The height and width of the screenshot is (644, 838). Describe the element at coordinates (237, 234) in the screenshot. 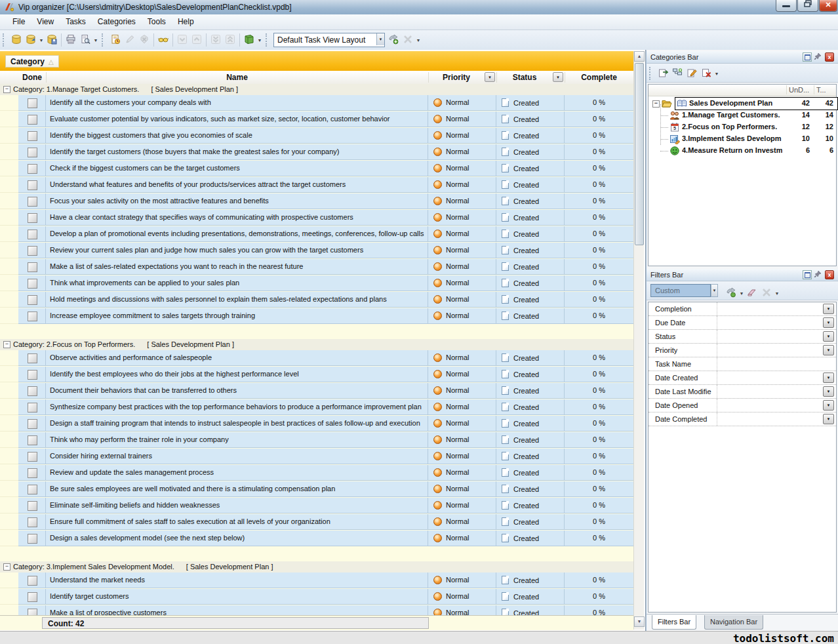

I see `task-name-cell: Develop a plan of promotional events inc…` at that location.